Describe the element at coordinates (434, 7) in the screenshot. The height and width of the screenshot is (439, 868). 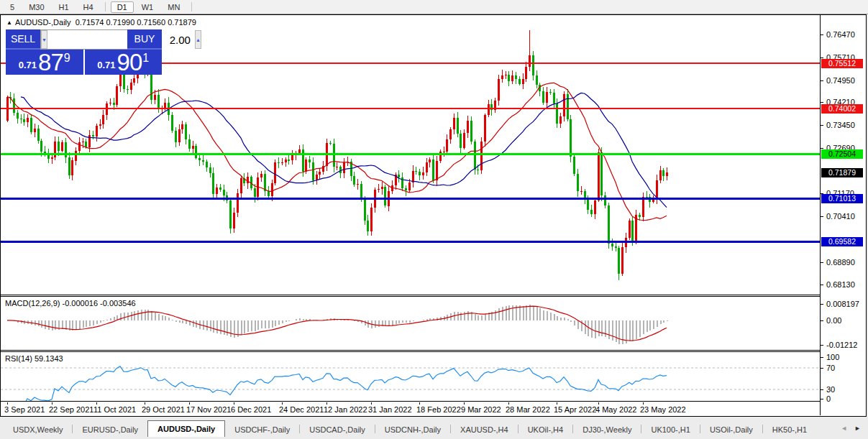
I see `timeframe-toolbar: 5M30H1H4D1W1MN` at that location.